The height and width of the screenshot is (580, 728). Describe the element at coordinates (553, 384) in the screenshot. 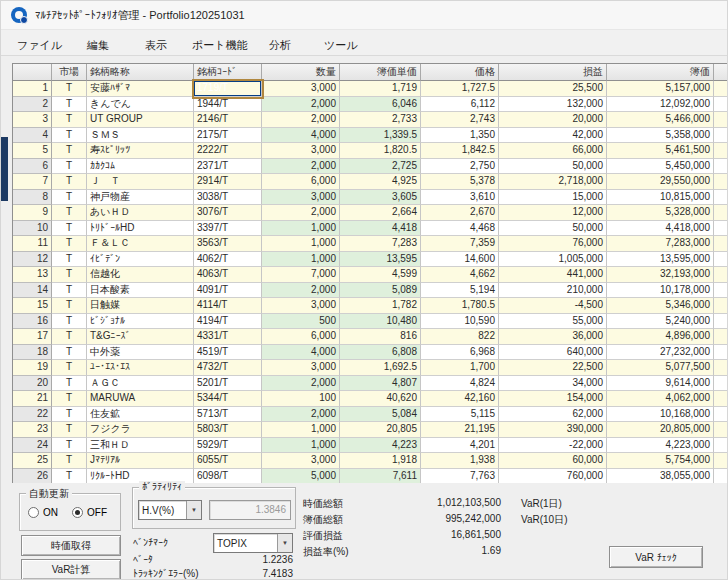

I see `cell-pl: 34,000` at that location.